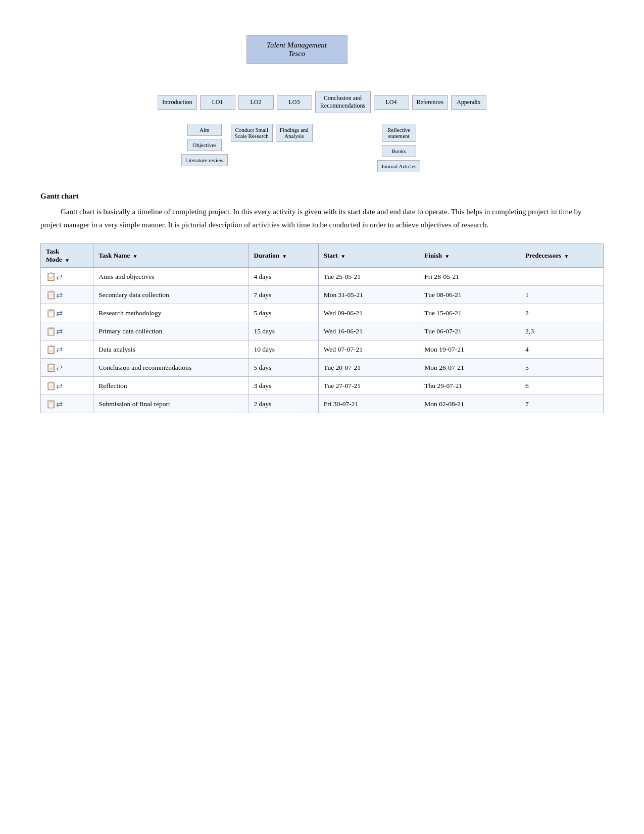 The image size is (644, 834). What do you see at coordinates (252, 133) in the screenshot?
I see `child-small-scale: Conduct SmallScale Research` at bounding box center [252, 133].